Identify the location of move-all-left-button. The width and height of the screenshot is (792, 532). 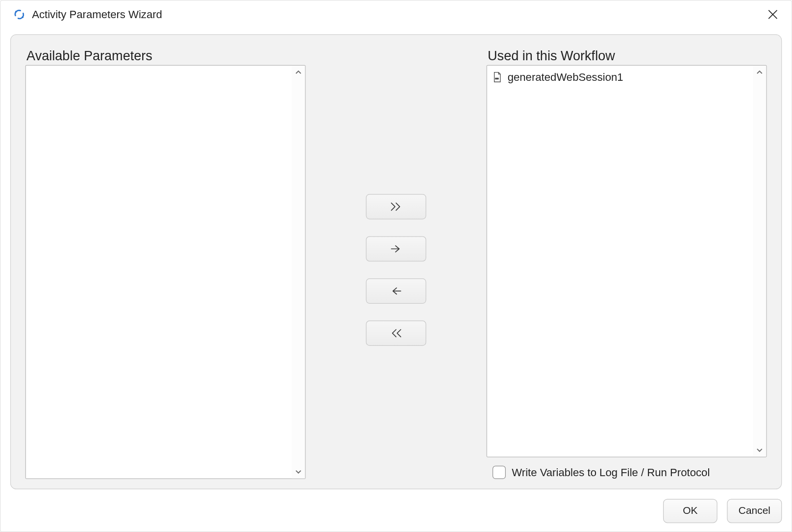
(396, 333).